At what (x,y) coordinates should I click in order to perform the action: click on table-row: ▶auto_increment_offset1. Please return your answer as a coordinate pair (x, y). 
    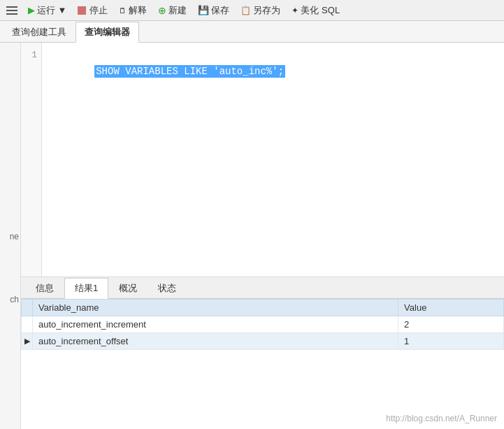
    Looking at the image, I should click on (263, 342).